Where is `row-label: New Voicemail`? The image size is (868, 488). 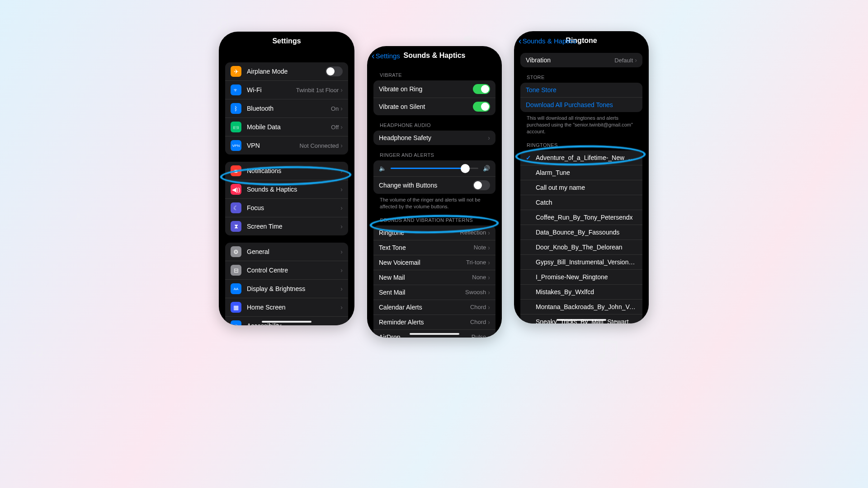
row-label: New Voicemail is located at coordinates (422, 263).